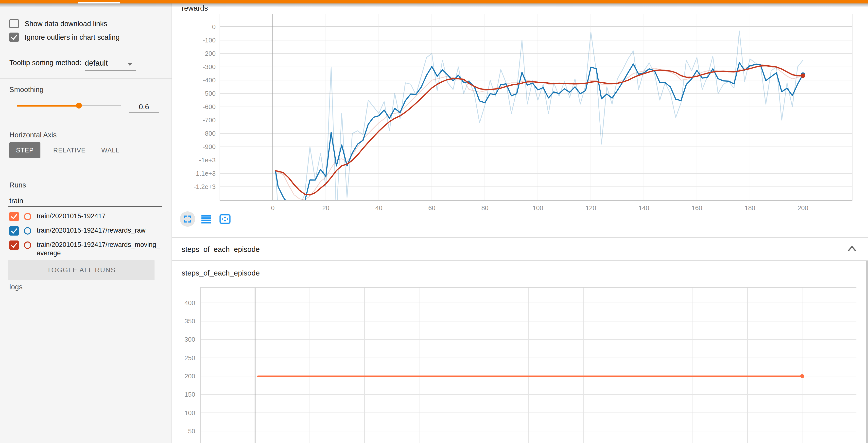  What do you see at coordinates (45, 63) in the screenshot?
I see `tooltip-sorting-label: Tooltip sorting method:` at bounding box center [45, 63].